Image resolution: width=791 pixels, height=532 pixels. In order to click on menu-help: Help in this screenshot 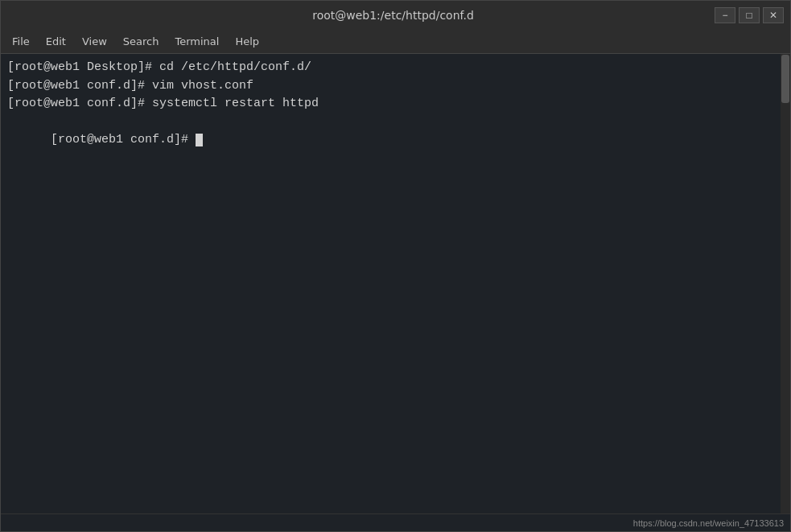, I will do `click(247, 42)`.